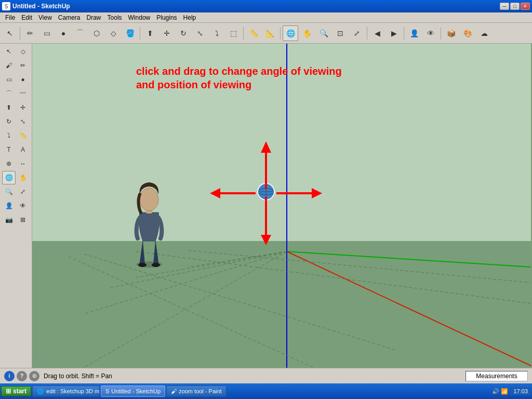 The width and height of the screenshot is (532, 399). Describe the element at coordinates (23, 150) in the screenshot. I see `left-3dtext-btn: A` at that location.